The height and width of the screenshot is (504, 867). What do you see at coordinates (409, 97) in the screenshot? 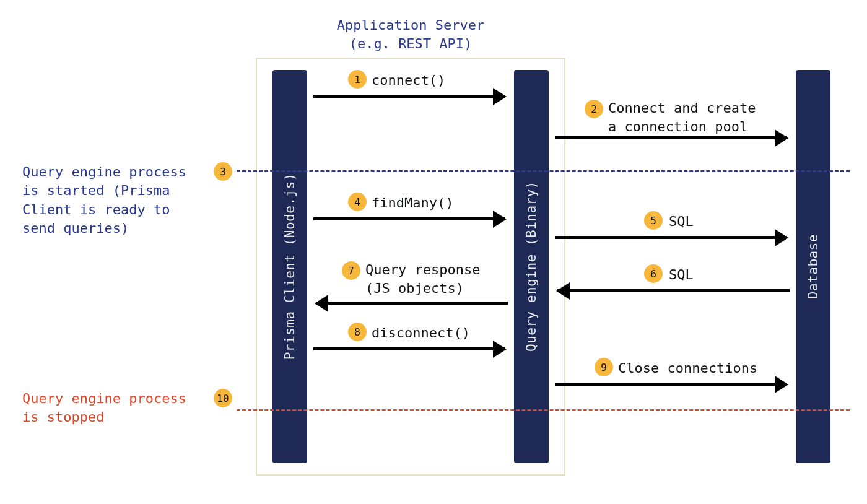
I see `arrow-connect` at bounding box center [409, 97].